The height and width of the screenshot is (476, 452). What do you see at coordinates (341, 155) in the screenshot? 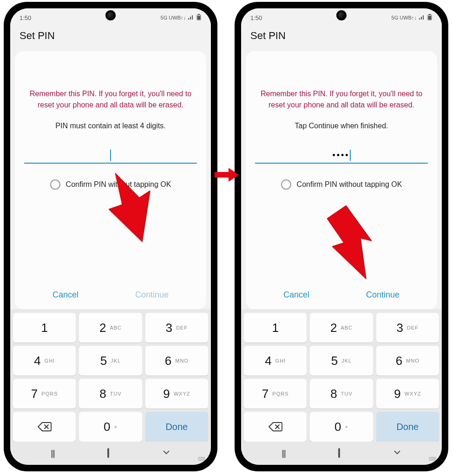
I see `pin-value: ••••` at bounding box center [341, 155].